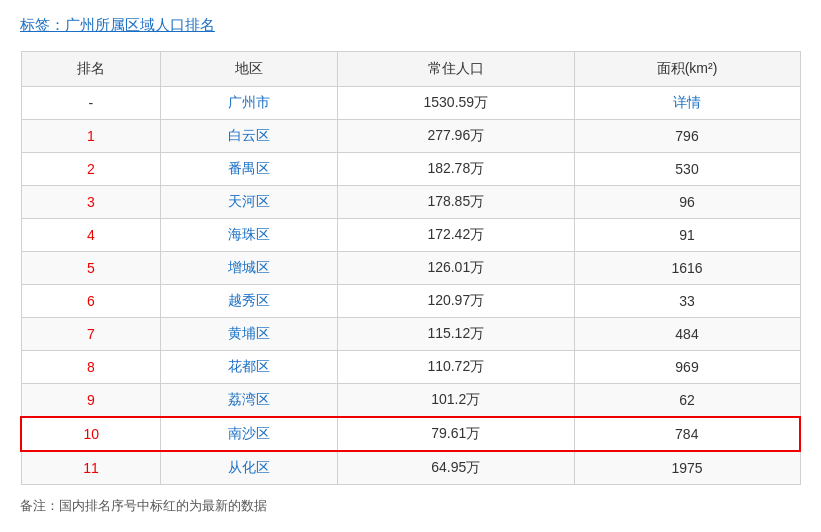 The height and width of the screenshot is (532, 821). I want to click on cell-region: 白云区, so click(250, 136).